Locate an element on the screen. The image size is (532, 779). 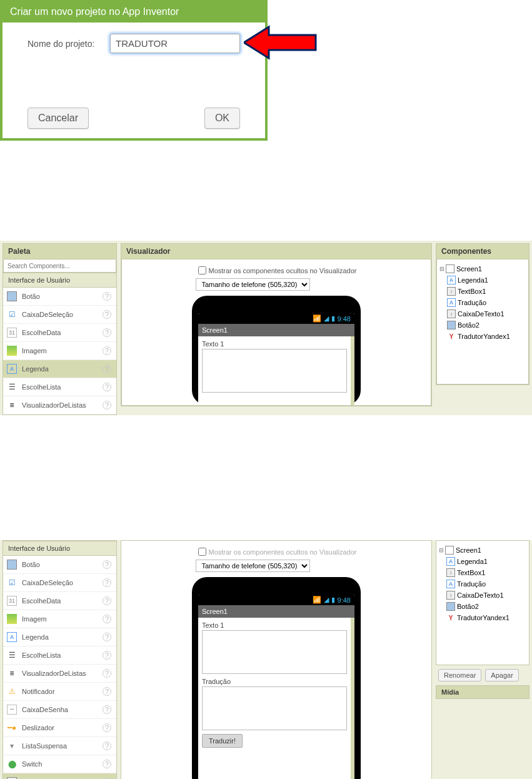
palette-item-password: **CaixaDeSenha? is located at coordinates (60, 710).